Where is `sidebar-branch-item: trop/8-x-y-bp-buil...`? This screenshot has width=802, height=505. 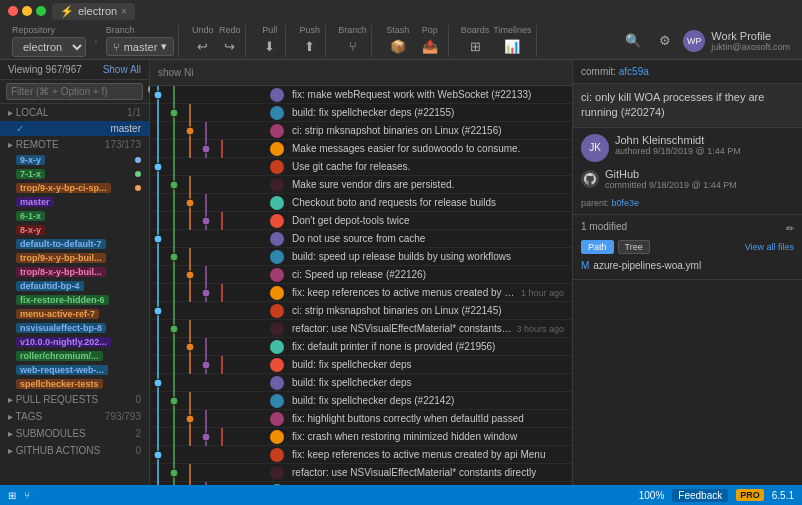
sidebar-branch-item: trop/8-x-y-bp-buil... is located at coordinates (74, 272).